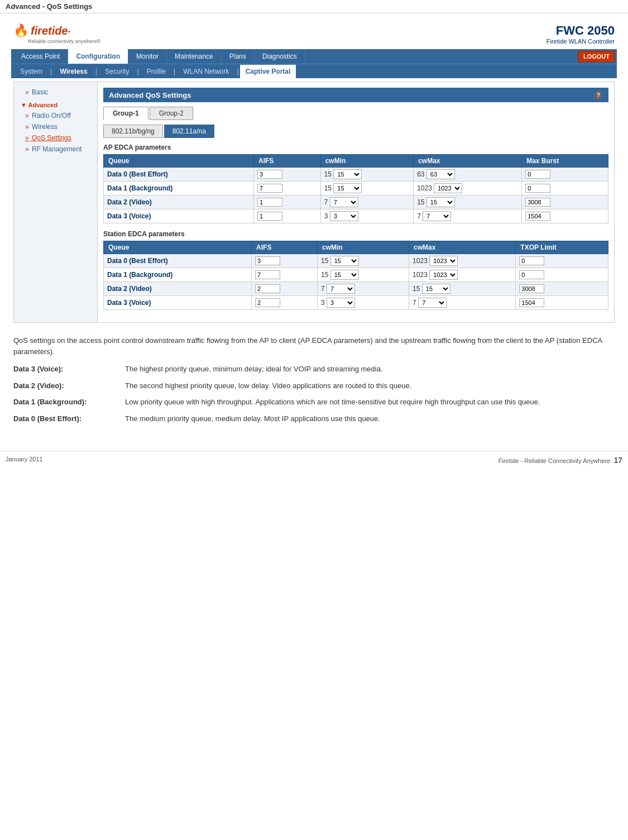 The height and width of the screenshot is (840, 628). I want to click on nav-maintenance: Maintenance, so click(194, 56).